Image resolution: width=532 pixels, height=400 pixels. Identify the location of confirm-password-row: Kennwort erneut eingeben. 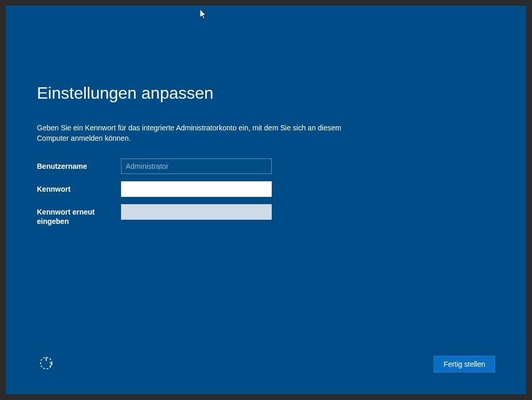
(266, 215).